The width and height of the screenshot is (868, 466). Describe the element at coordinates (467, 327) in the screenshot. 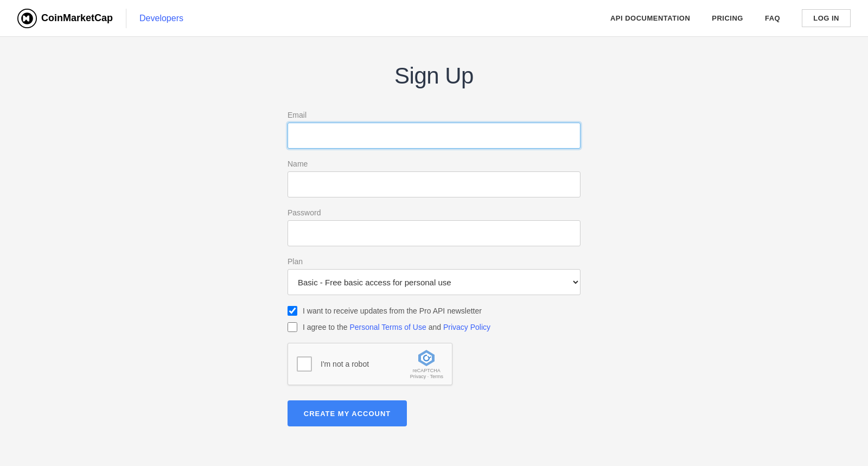

I see `privacy-link: Privacy Policy` at that location.